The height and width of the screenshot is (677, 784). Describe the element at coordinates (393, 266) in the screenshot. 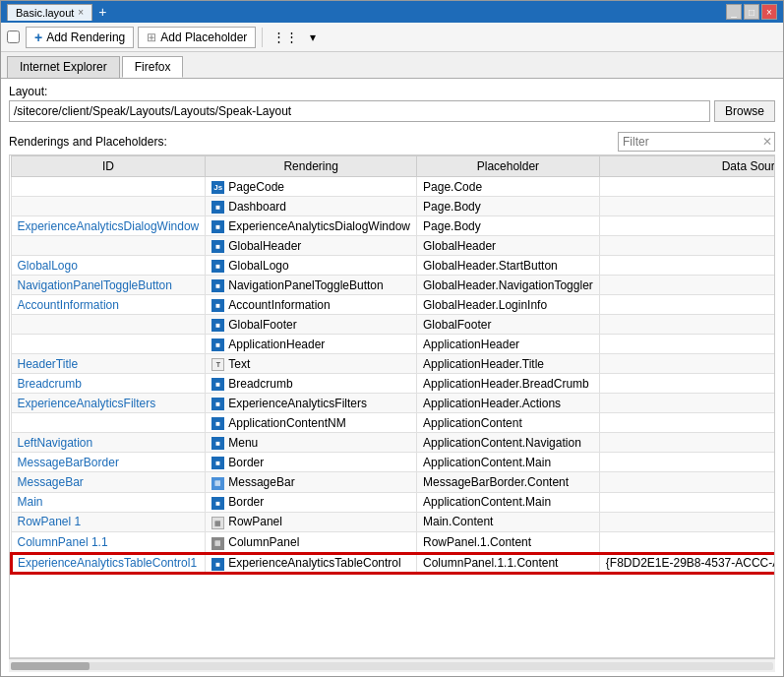

I see `table-row: GlobalLogo■GlobalLogoGlobalHeader.StartB…` at that location.